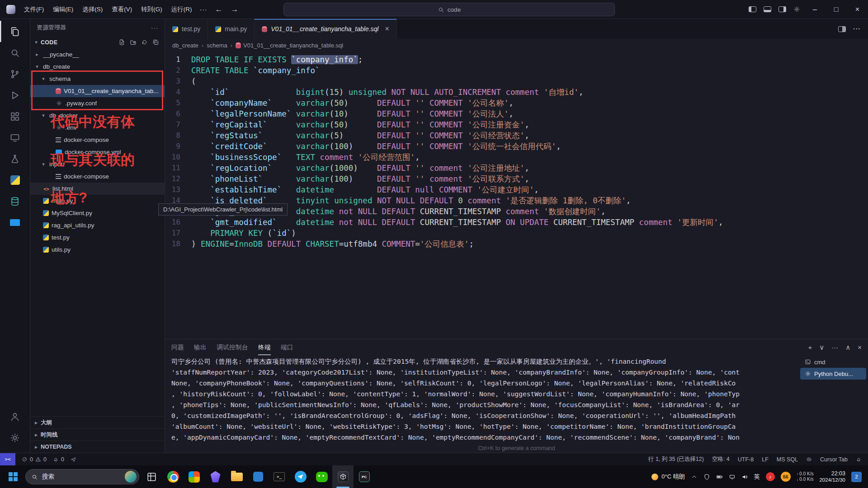 The width and height of the screenshot is (868, 488). Describe the element at coordinates (279, 477) in the screenshot. I see `taskbar-terminal: >_` at that location.